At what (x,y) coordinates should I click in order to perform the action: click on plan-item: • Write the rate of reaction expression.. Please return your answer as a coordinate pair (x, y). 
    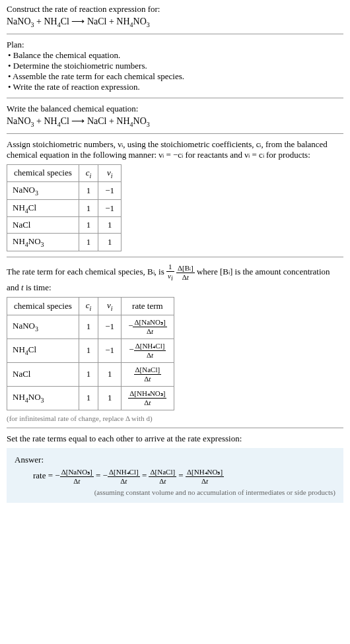
    Looking at the image, I should click on (176, 87).